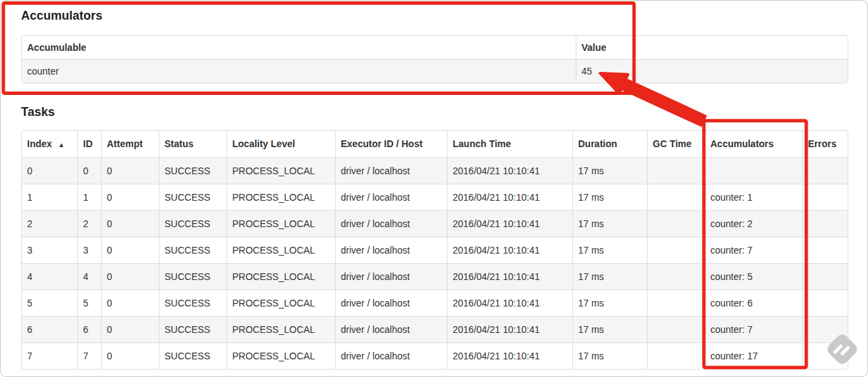 This screenshot has height=377, width=868. I want to click on task-row: 330SUCCESSPROCESS_LOCALdriver / localhos…, so click(435, 251).